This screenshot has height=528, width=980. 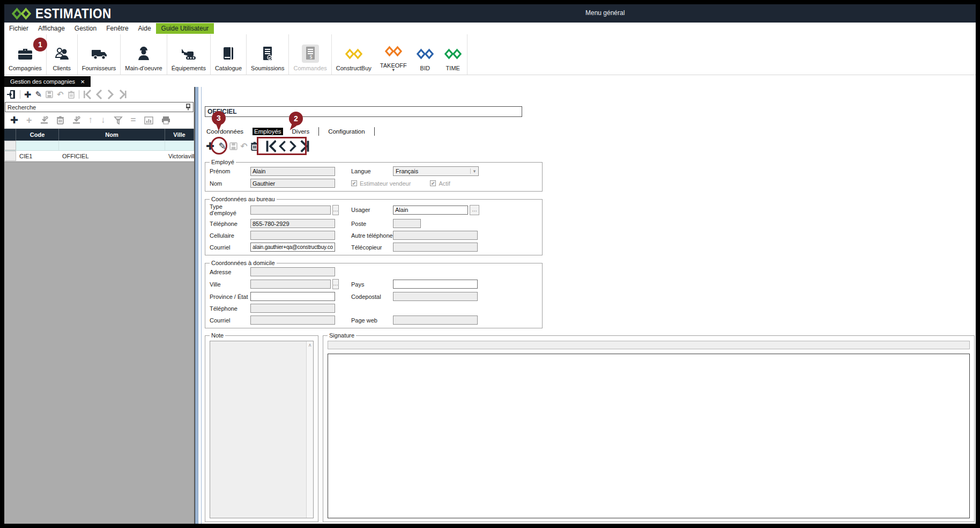 I want to click on table-row: CIE1 OFFICIEL Victoriavill, so click(x=99, y=156).